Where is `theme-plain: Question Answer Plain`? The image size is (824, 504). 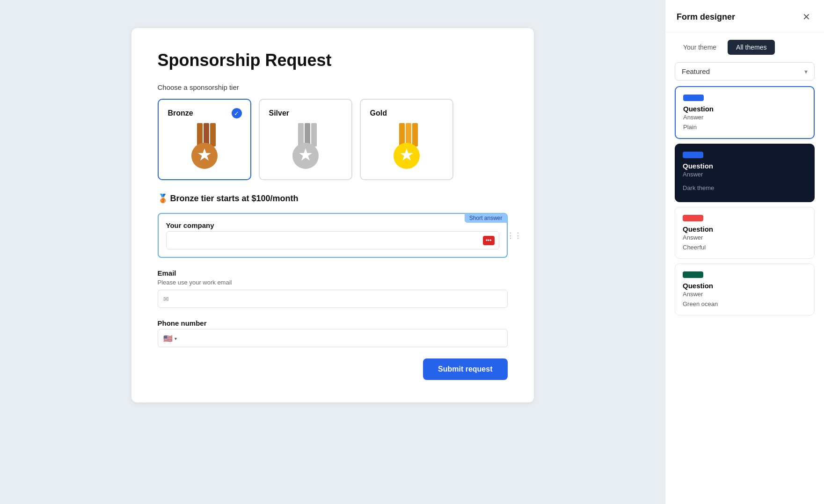 theme-plain: Question Answer Plain is located at coordinates (745, 112).